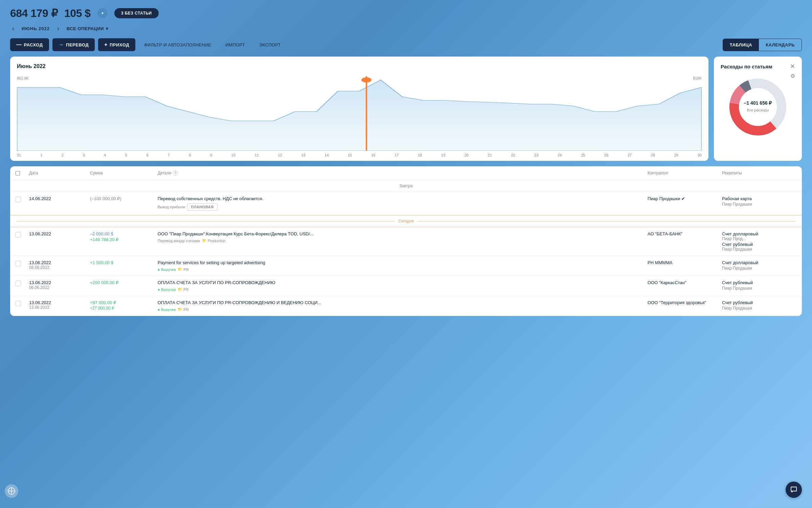  What do you see at coordinates (741, 45) in the screenshot?
I see `table-view-btn: ТАБЛИЦА` at bounding box center [741, 45].